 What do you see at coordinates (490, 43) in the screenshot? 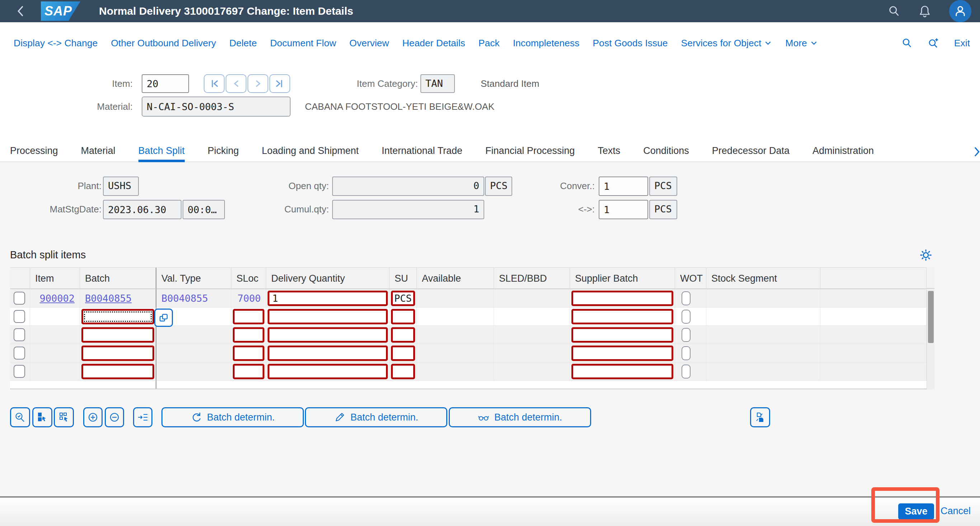
I see `action-menubar: Display <-> Change Other Outbound Delive…` at bounding box center [490, 43].